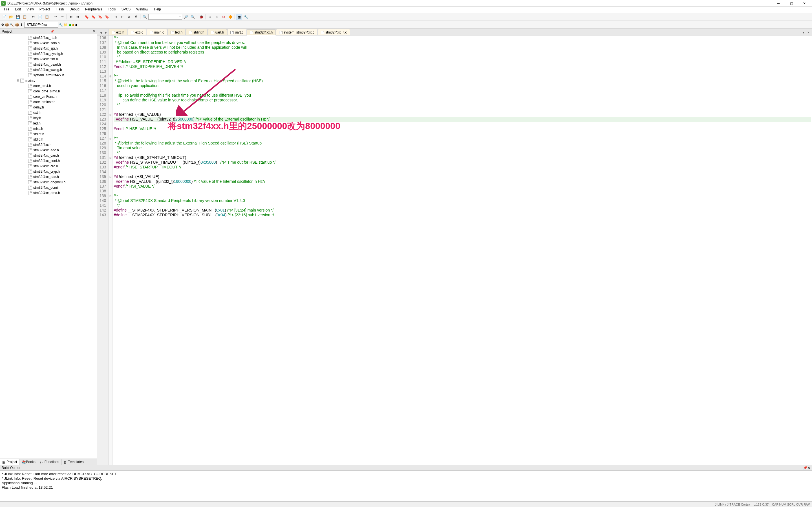 The width and height of the screenshot is (812, 507). What do you see at coordinates (462, 86) in the screenshot?
I see `code-line: used in your application` at bounding box center [462, 86].